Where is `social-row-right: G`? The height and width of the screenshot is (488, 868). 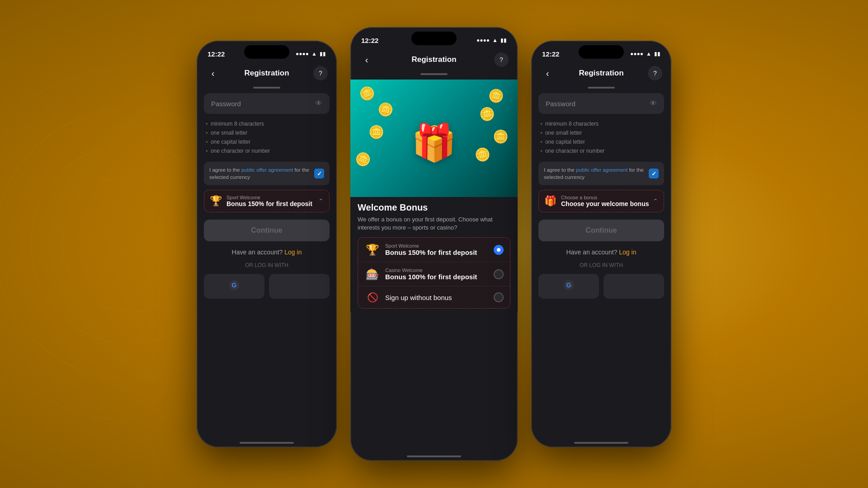
social-row-right: G is located at coordinates (601, 286).